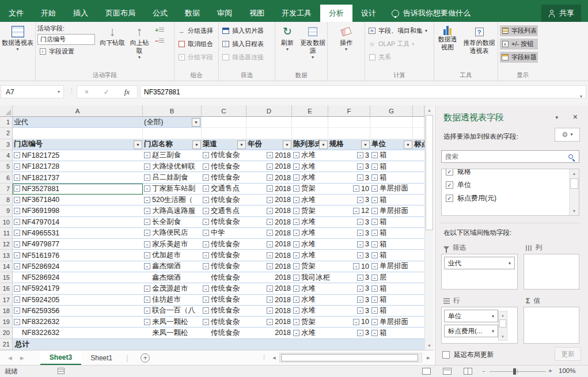 The width and height of the screenshot is (588, 377). Describe the element at coordinates (310, 289) in the screenshot. I see `cell-E16: -水堆` at that location.